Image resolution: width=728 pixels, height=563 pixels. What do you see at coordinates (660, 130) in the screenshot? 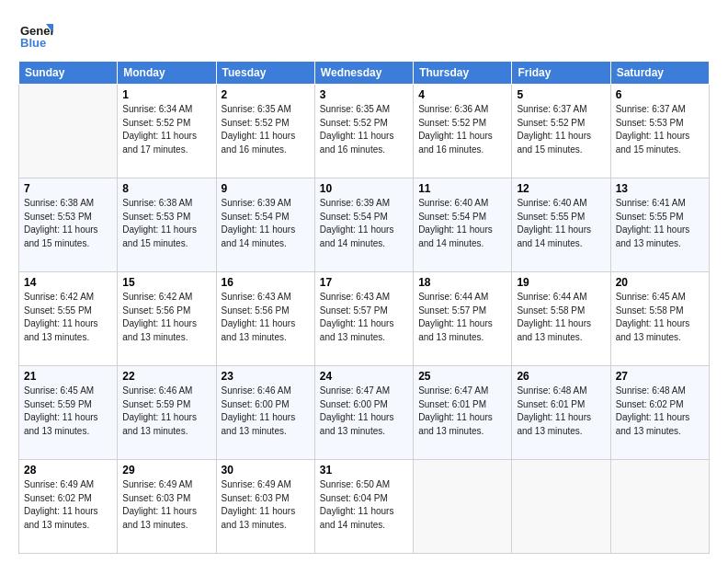
I see `day-info: Sunrise: 6:37 AMSunset: 5:53 PMDaylight:…` at bounding box center [660, 130].